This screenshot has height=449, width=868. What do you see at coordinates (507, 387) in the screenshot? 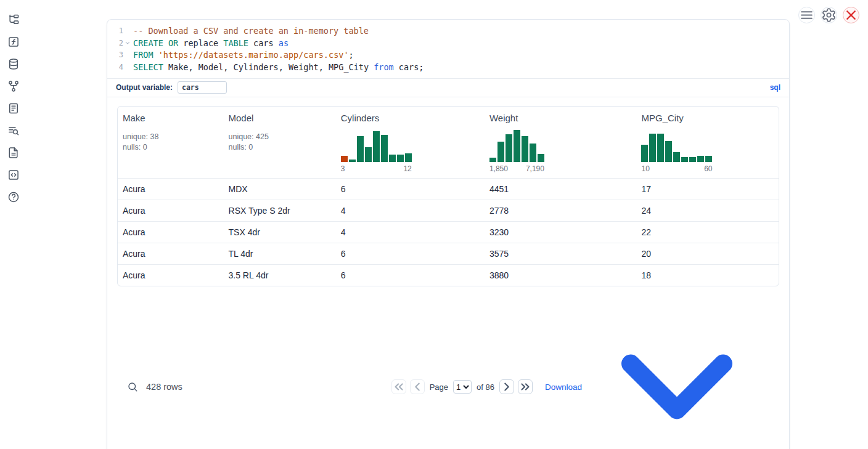
I see `next-page-button` at bounding box center [507, 387].